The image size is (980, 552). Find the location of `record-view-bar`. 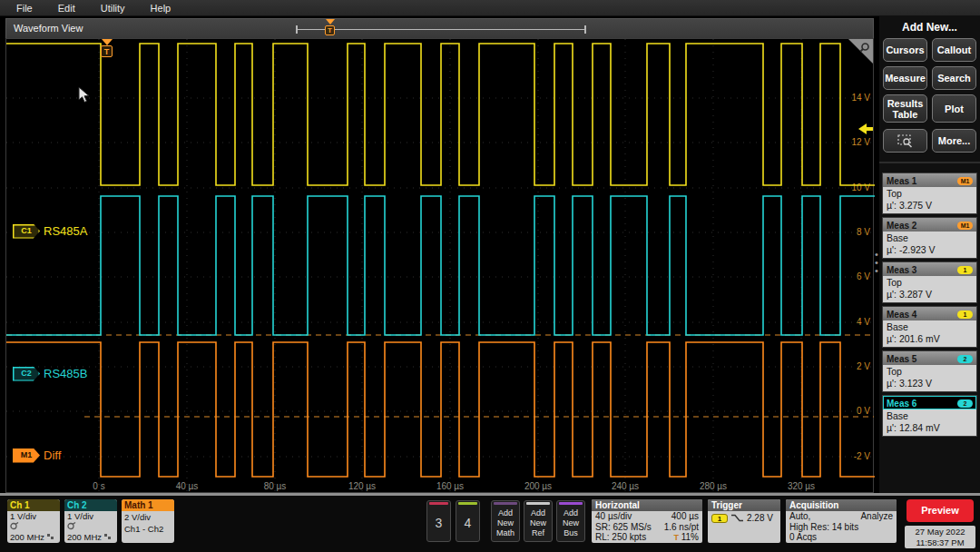

record-view-bar is located at coordinates (441, 29).